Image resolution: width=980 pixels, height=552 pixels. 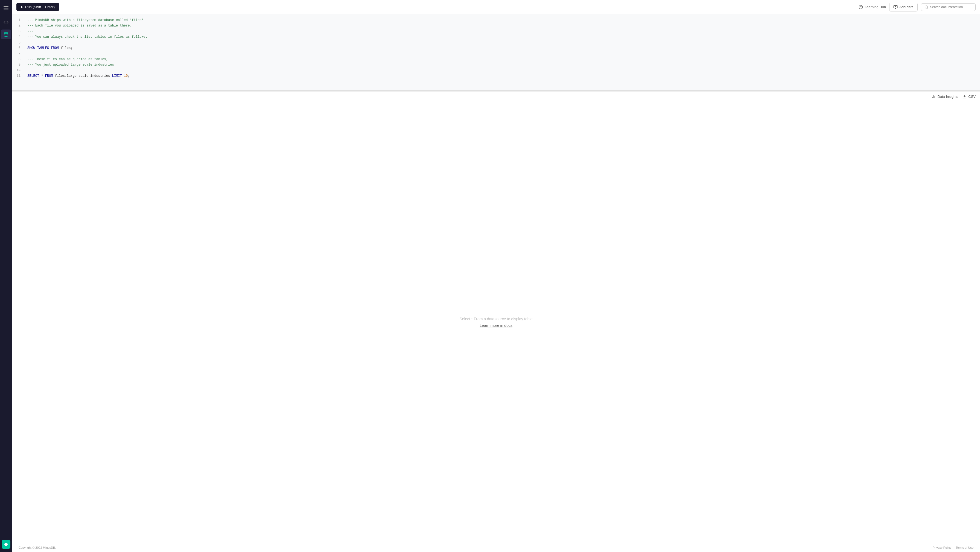 I want to click on learning-hub-button: Learning Hub, so click(x=872, y=7).